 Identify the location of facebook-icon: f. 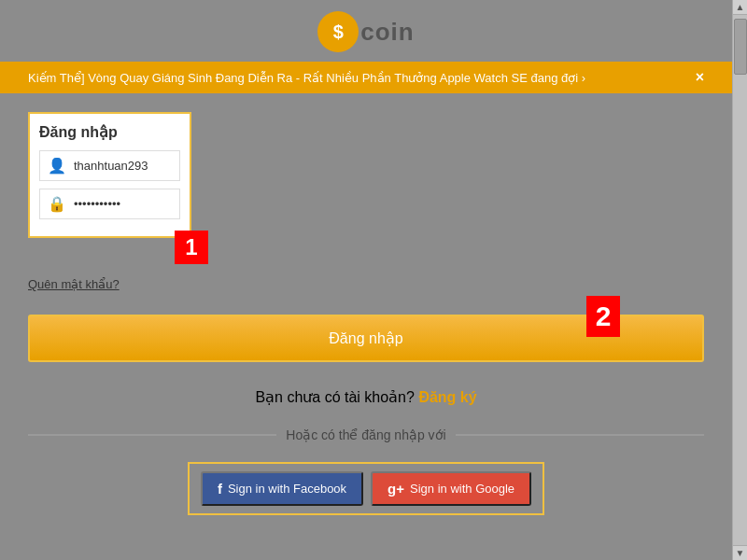
(220, 489).